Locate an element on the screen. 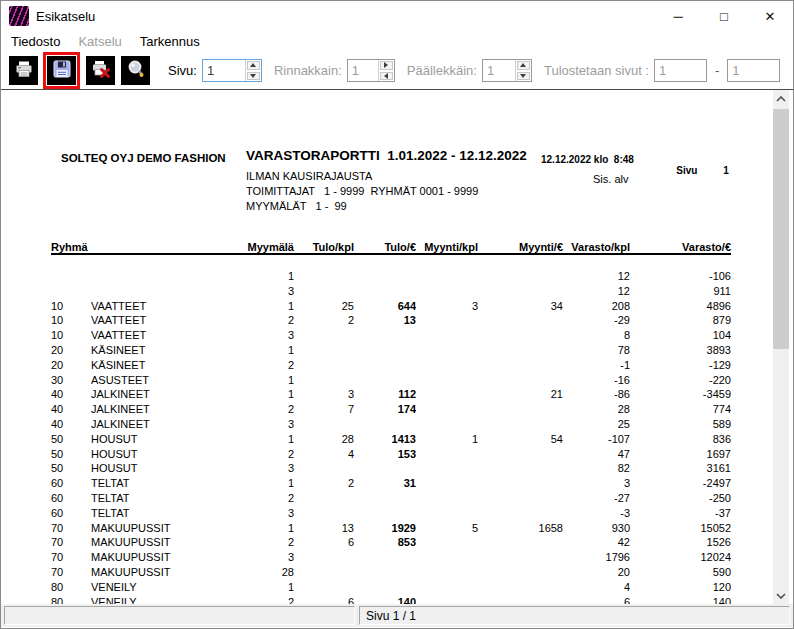 Image resolution: width=794 pixels, height=629 pixels. table-cell: -1 is located at coordinates (596, 366).